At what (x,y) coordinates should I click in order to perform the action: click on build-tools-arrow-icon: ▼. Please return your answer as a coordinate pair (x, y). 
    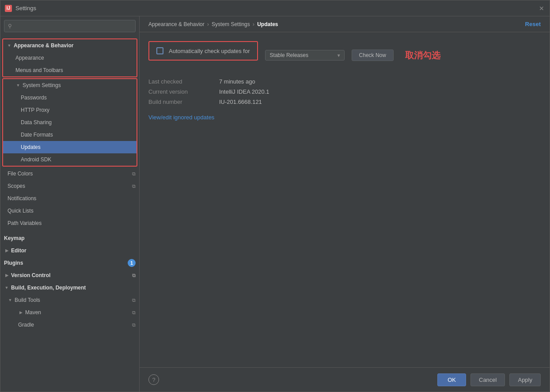
    Looking at the image, I should click on (10, 300).